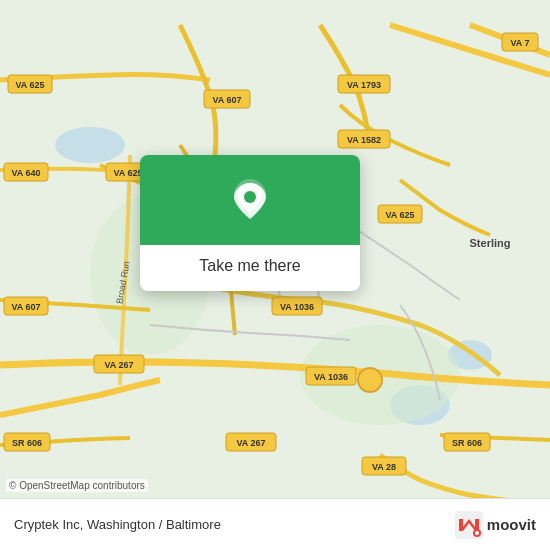 This screenshot has width=550, height=550. What do you see at coordinates (364, 85) in the screenshot?
I see `svg-text: VA 1793` at bounding box center [364, 85].